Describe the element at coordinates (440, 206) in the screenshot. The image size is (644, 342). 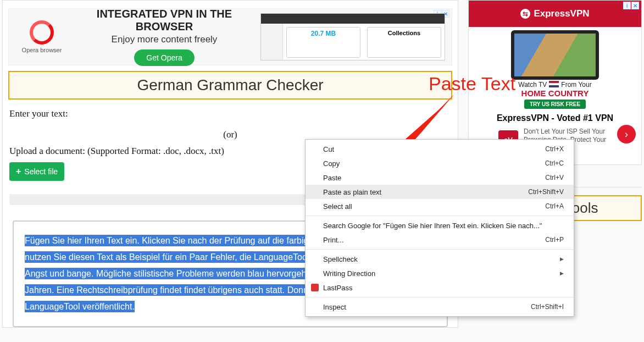
I see `context-menu-item: Select allCtrl+A` at that location.